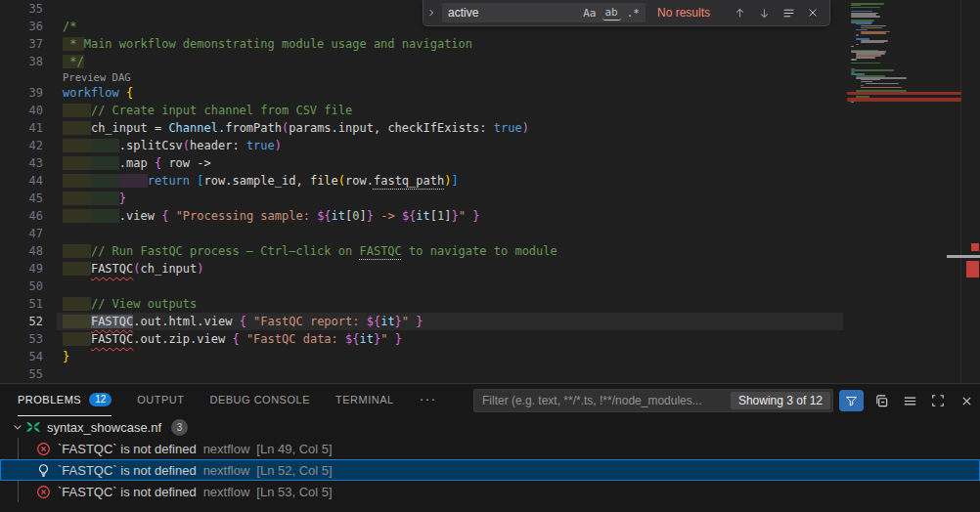 The height and width of the screenshot is (512, 980). What do you see at coordinates (788, 13) in the screenshot?
I see `find-in-selection-button` at bounding box center [788, 13].